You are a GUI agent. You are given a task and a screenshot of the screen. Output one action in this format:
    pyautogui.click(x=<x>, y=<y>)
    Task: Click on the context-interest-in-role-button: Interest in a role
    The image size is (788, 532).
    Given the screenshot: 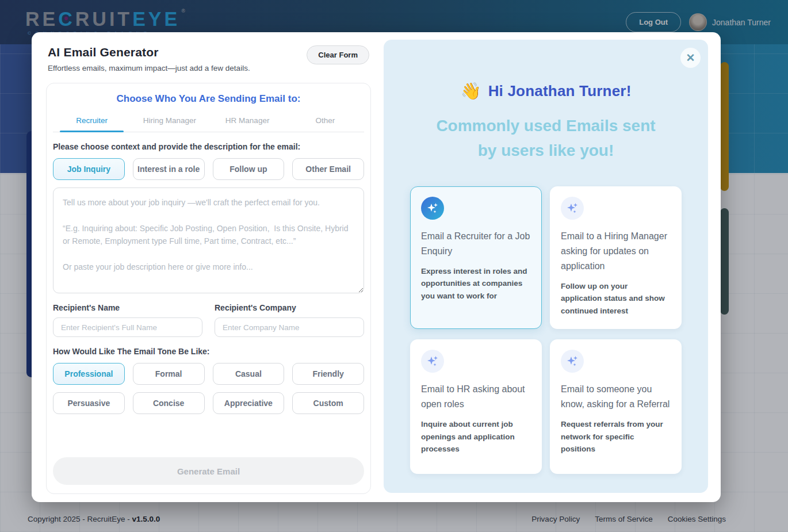 What is the action you would take?
    pyautogui.click(x=169, y=169)
    